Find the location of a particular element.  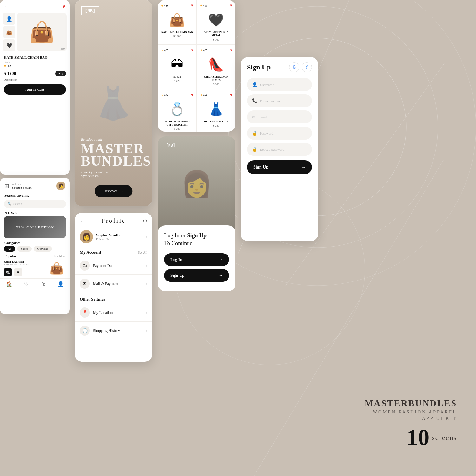

search-label: Search Anything is located at coordinates (35, 195).